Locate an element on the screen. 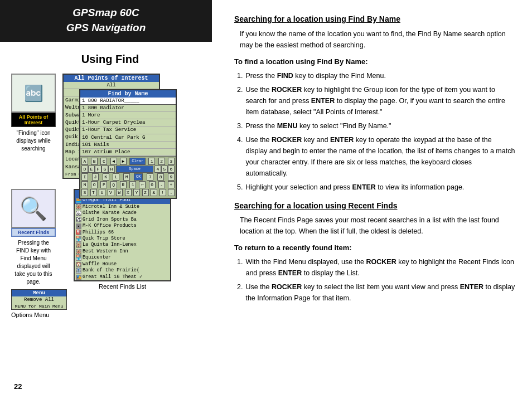  gps-screen-rf: Recent Finds 🏊Oregon Trail Pool 🏨Microte… is located at coordinates (123, 235).